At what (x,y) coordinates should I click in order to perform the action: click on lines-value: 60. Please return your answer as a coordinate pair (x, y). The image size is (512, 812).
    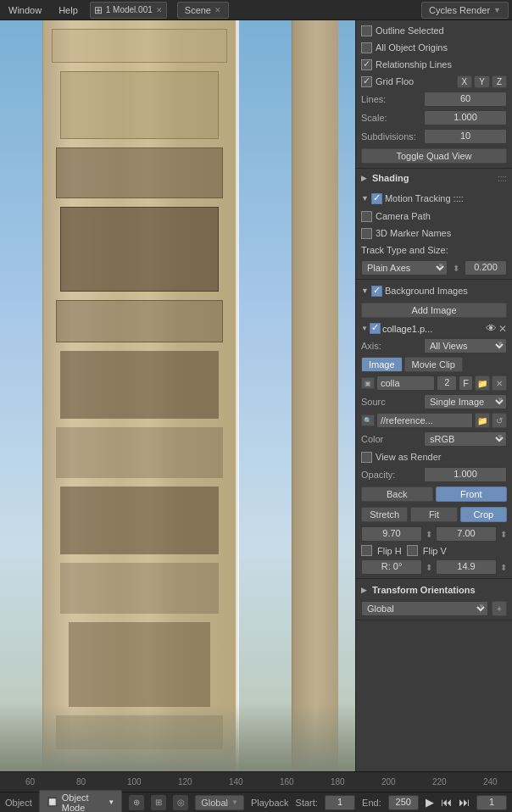
    Looking at the image, I should click on (465, 99).